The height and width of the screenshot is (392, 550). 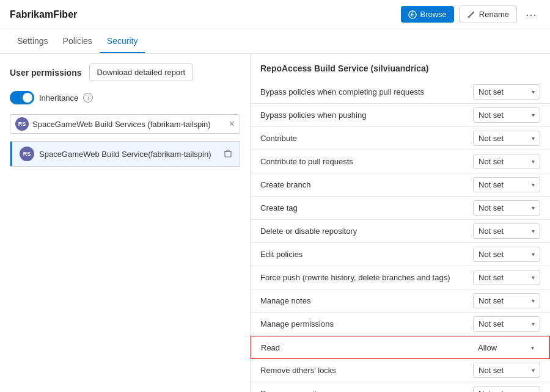 What do you see at coordinates (400, 185) in the screenshot?
I see `permission-row: Create branchNot set▾` at bounding box center [400, 185].